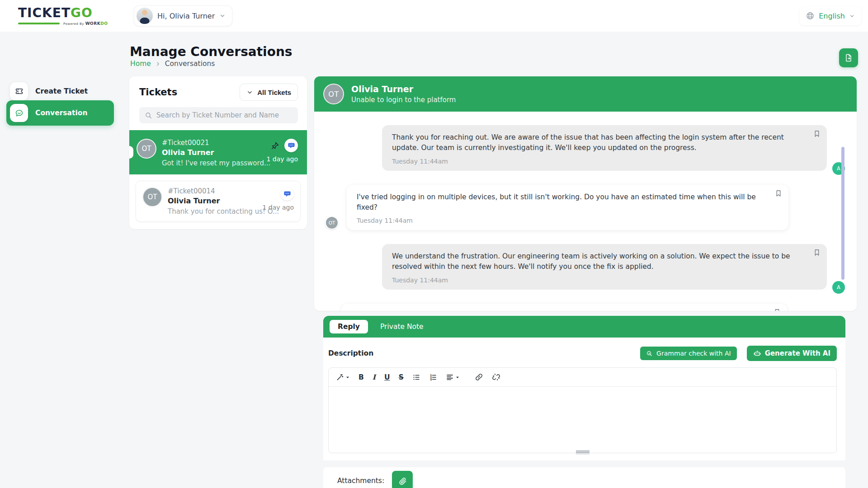 The image size is (868, 488). I want to click on file-export-icon, so click(849, 58).